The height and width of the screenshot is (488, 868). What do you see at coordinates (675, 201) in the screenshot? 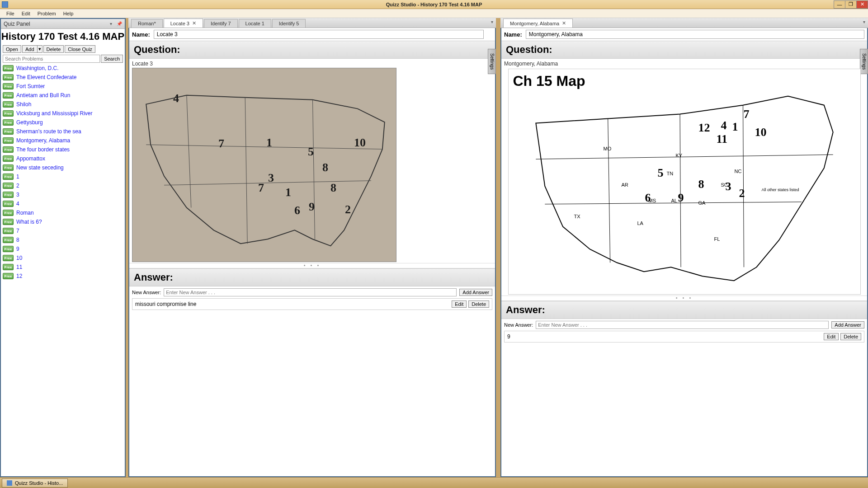
I see `map-state-label: AL` at bounding box center [675, 201].